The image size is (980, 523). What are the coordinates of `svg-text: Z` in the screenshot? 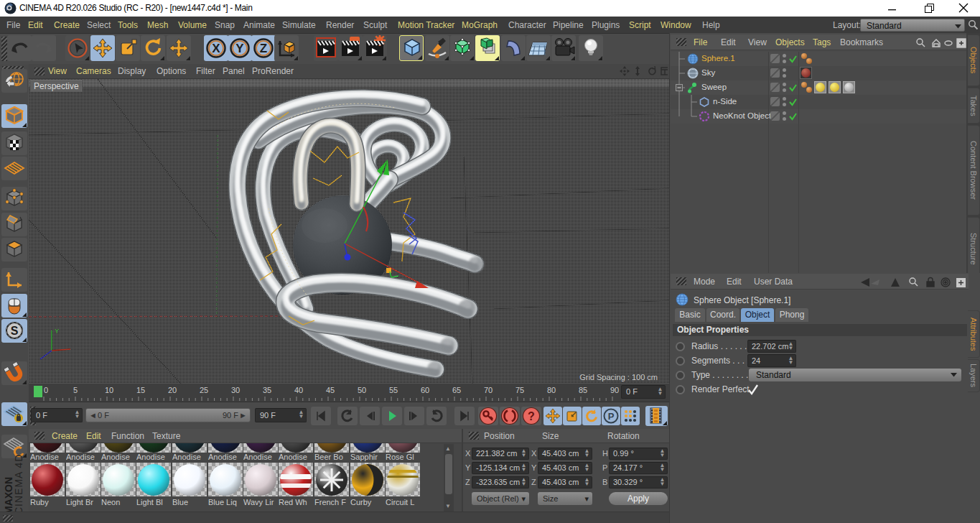 It's located at (263, 49).